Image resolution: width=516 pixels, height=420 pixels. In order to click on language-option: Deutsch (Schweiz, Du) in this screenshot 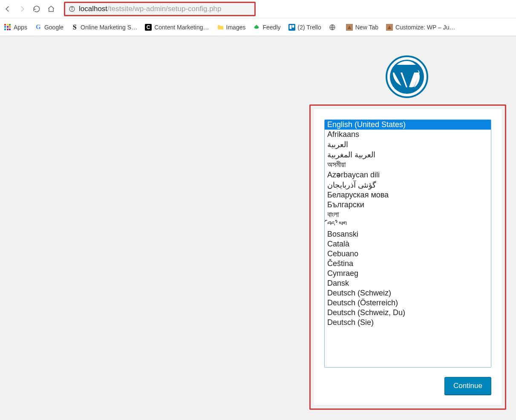, I will do `click(408, 313)`.